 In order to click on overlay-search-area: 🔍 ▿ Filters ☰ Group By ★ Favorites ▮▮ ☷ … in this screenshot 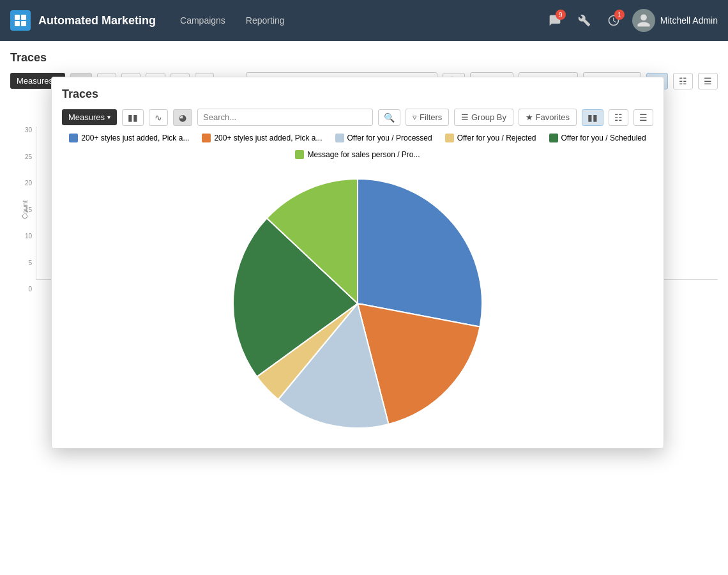, I will do `click(425, 118)`.